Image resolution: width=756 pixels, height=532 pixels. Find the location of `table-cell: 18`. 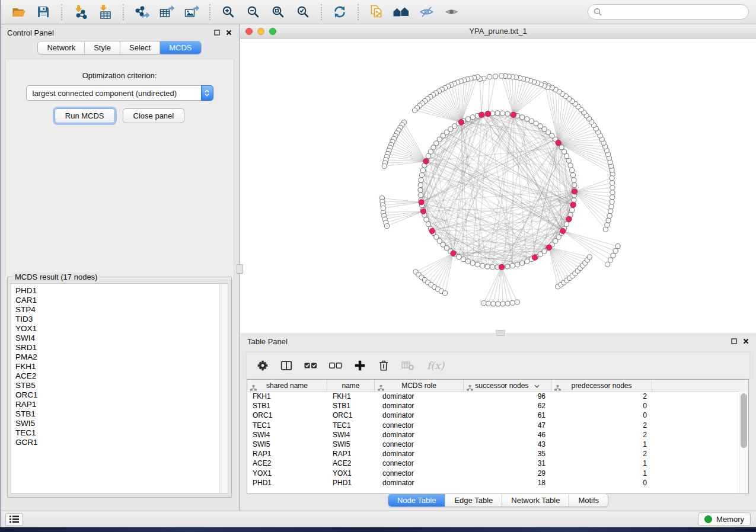

table-cell: 18 is located at coordinates (508, 483).